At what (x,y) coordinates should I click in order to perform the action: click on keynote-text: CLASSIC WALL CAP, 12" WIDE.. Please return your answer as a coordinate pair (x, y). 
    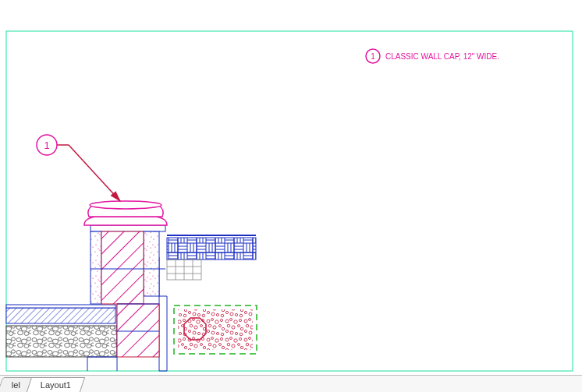
    Looking at the image, I should click on (442, 56).